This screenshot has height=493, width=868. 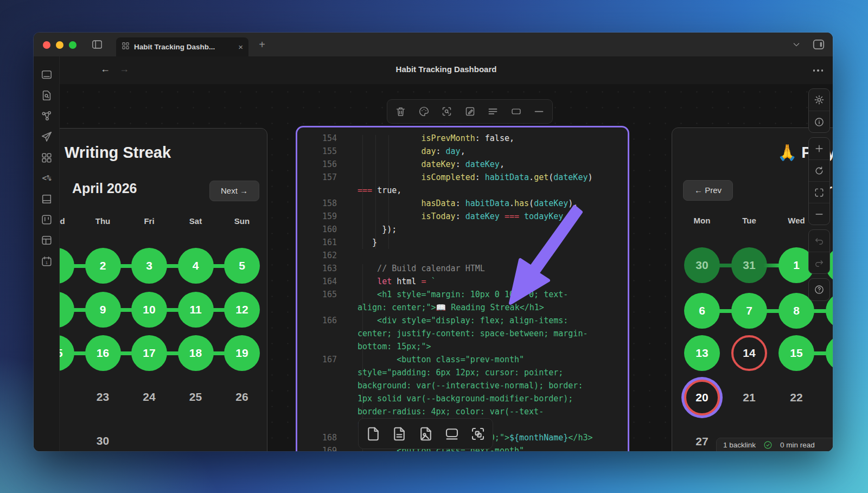 What do you see at coordinates (702, 220) in the screenshot?
I see `day-header: Mon` at bounding box center [702, 220].